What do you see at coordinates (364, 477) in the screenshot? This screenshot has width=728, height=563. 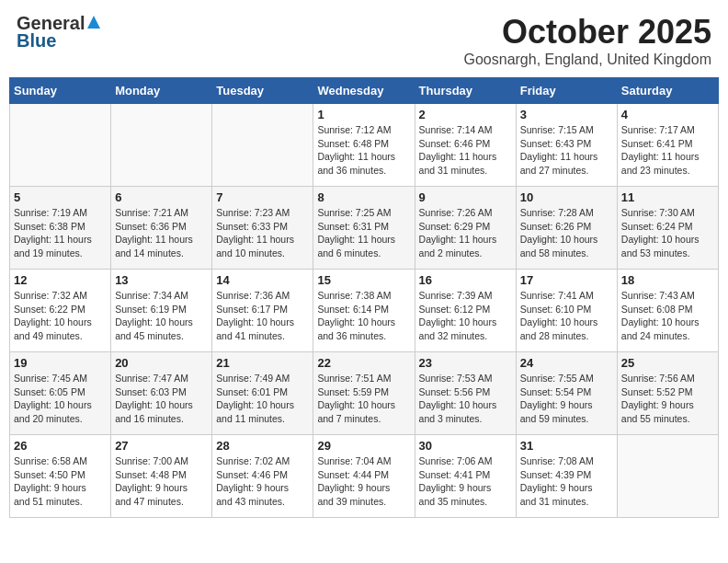 I see `calendar-cell: 29Sunrise: 7:04 AM Sunset: 4:44 PM Dayli…` at bounding box center [364, 477].